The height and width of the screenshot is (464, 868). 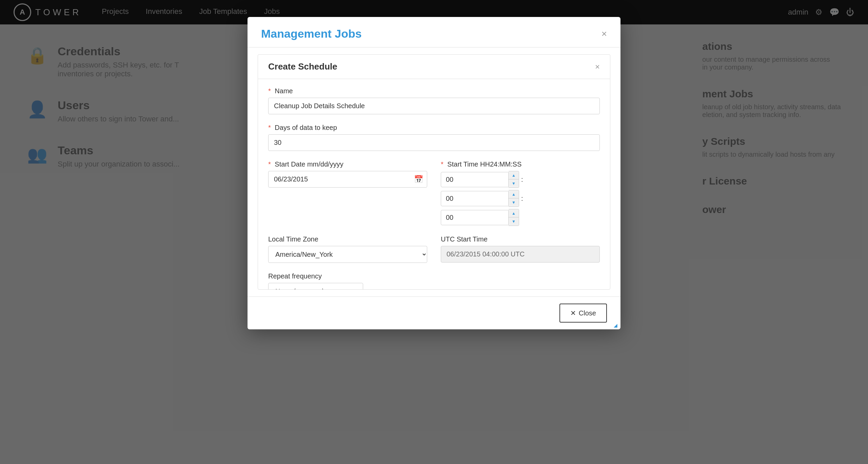 I want to click on timezone-col: Local Time Zone America/New_York America…, so click(x=348, y=254).